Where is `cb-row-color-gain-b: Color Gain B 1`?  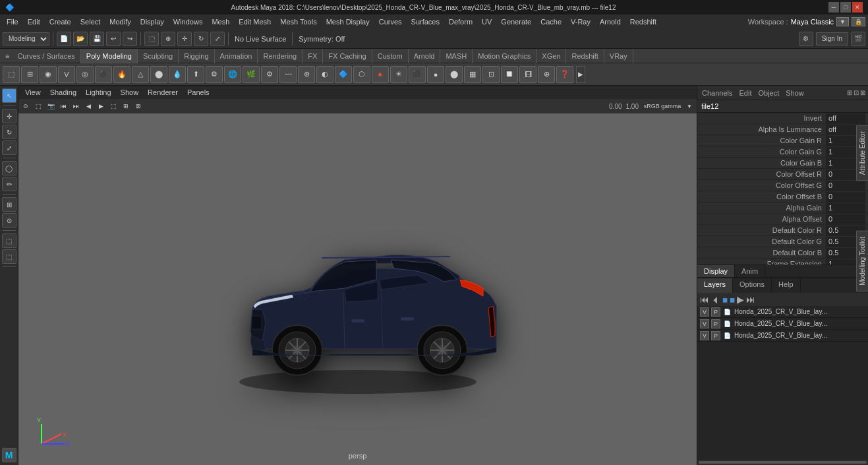
cb-row-color-gain-b: Color Gain B 1 is located at coordinates (783, 164).